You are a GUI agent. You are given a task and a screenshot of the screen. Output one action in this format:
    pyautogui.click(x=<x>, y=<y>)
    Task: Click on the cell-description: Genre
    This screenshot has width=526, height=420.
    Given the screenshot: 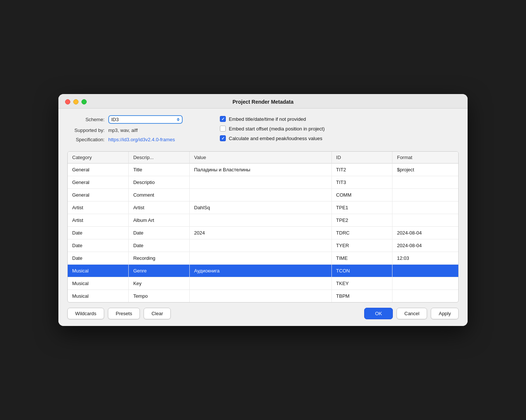 What is the action you would take?
    pyautogui.click(x=159, y=271)
    